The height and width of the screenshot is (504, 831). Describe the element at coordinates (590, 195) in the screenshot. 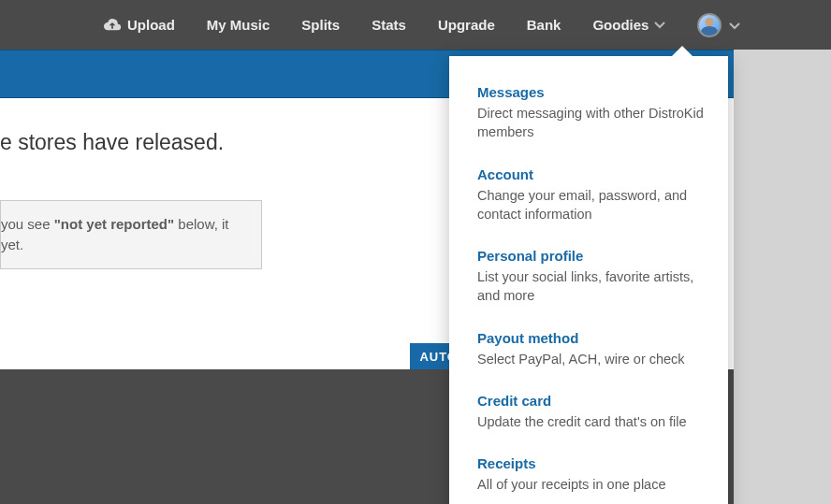

I see `dropdown-item-account: Account Change your email, password, and…` at that location.